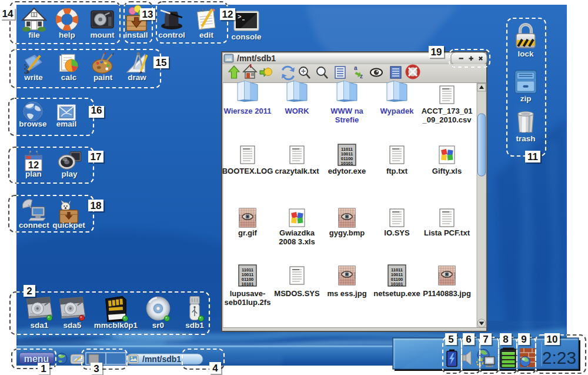 This screenshot has height=375, width=588. I want to click on svg-text: MSDOS.SYS, so click(297, 293).